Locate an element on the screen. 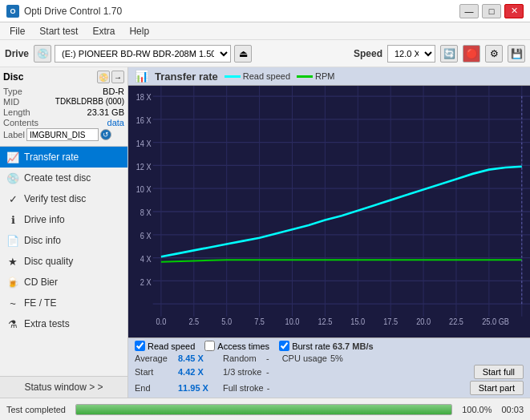  settings-button: ⚙ is located at coordinates (494, 54).